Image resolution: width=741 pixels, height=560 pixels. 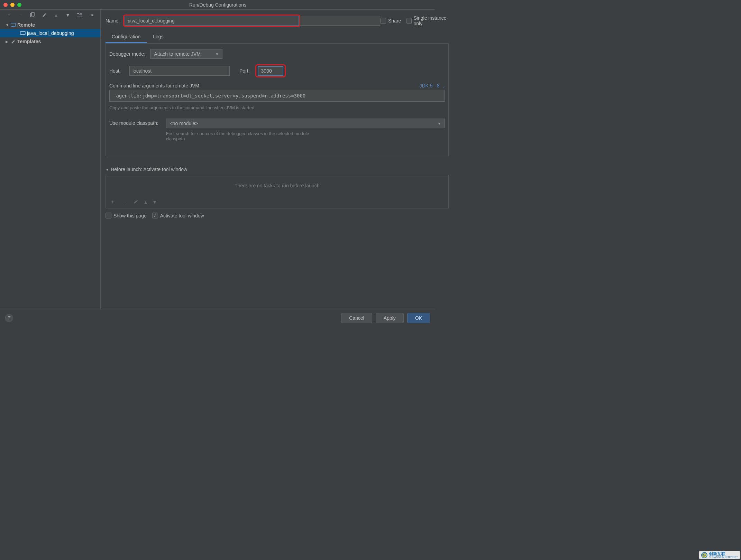 What do you see at coordinates (277, 54) in the screenshot?
I see `debugger-mode-row: Debugger mode: Attach to remote JVM ▼` at bounding box center [277, 54].